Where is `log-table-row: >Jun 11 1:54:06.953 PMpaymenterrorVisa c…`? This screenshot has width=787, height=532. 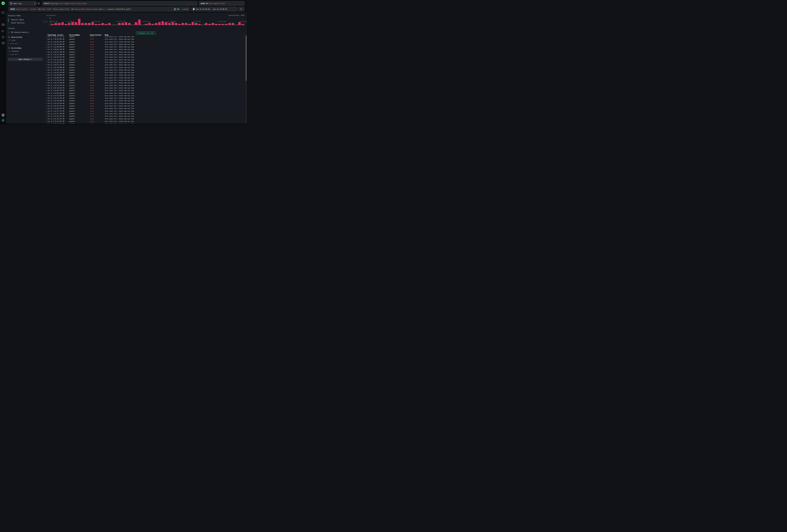 log-table-row: >Jun 11 1:54:06.953 PMpaymenterrorVisa c… is located at coordinates (145, 78).